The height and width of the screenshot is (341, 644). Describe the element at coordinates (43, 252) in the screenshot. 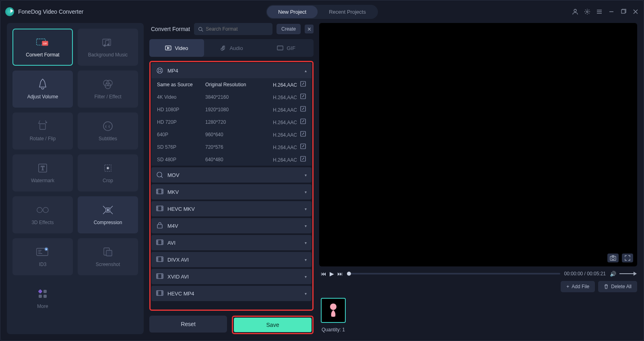

I see `id3-icon` at that location.